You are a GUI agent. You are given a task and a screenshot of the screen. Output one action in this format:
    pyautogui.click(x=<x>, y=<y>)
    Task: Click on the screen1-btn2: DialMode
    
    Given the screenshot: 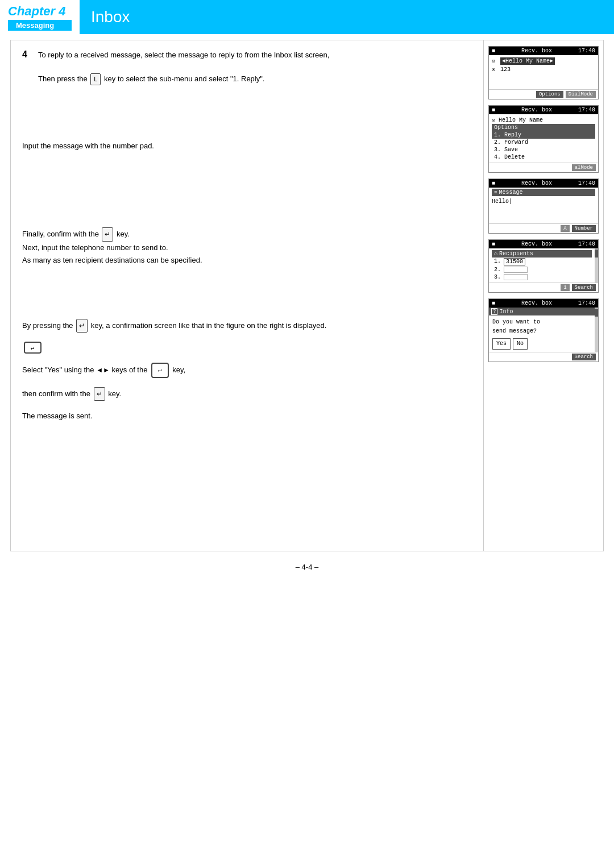 What is the action you would take?
    pyautogui.click(x=581, y=94)
    